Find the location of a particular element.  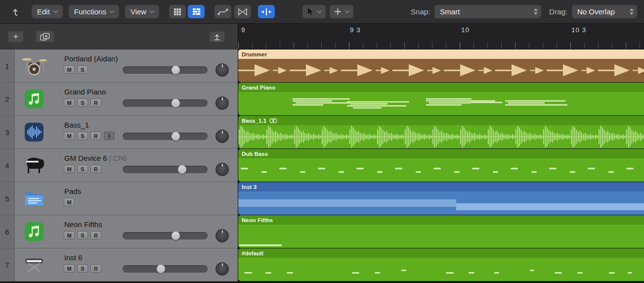

pack-track-header-button is located at coordinates (217, 37).